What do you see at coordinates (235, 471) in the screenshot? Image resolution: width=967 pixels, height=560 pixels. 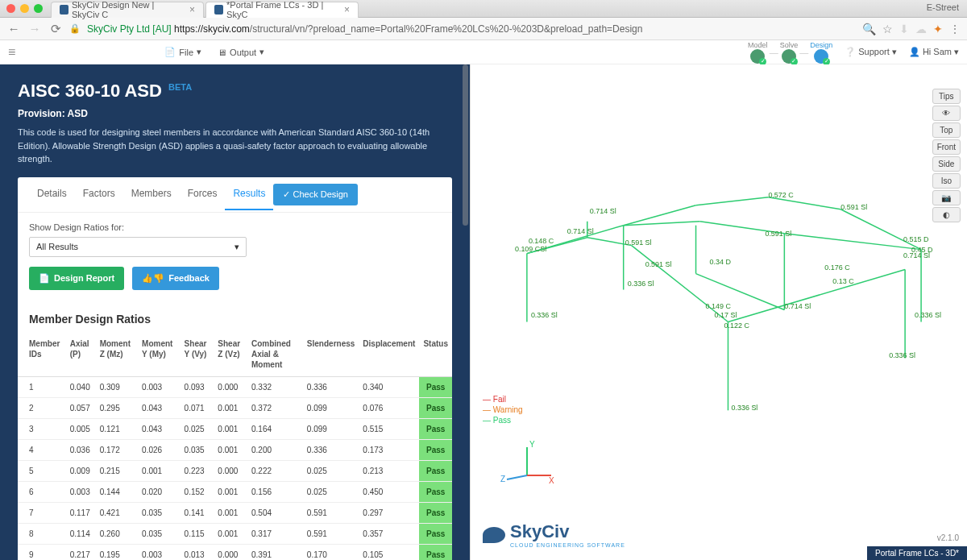 I see `table-row: 50.0090.2150.0010.2230.0000.2220.0250.21…` at bounding box center [235, 471].